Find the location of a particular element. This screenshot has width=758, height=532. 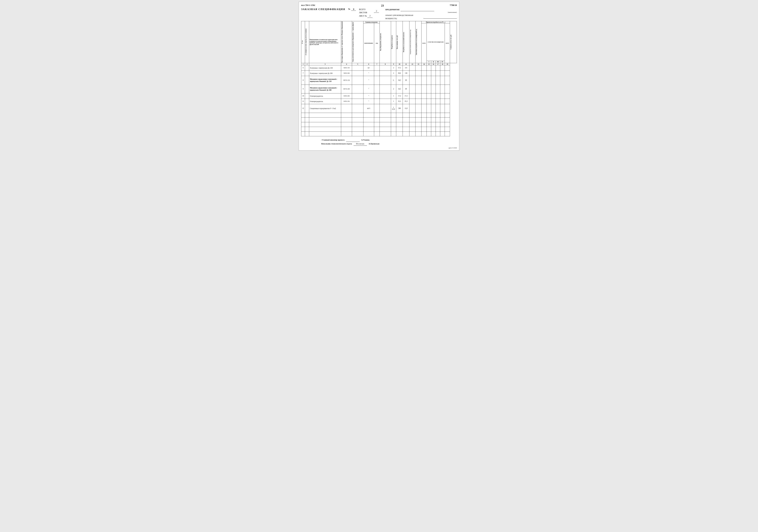

cell-6-10: 25,3 is located at coordinates (399, 101).